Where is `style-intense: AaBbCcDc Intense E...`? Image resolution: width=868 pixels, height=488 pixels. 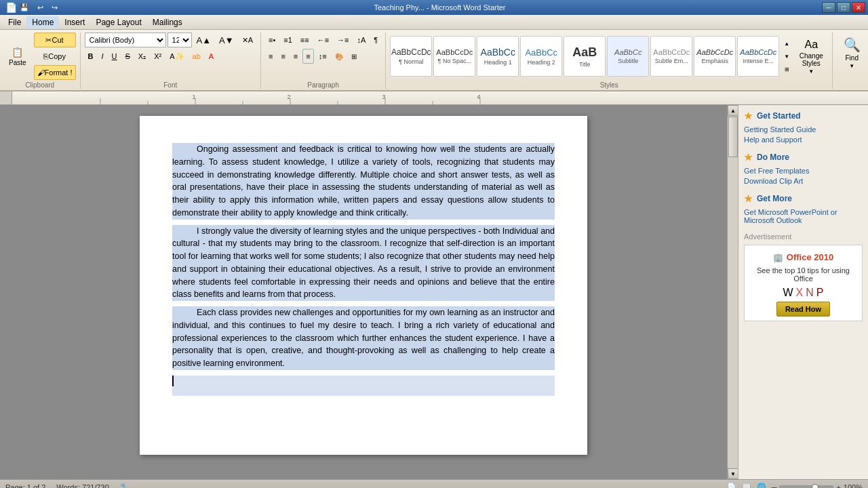
style-intense: AaBbCcDc Intense E... is located at coordinates (758, 56).